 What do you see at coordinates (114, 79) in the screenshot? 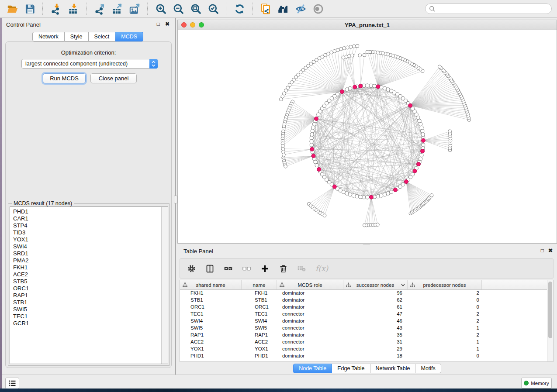
I see `close-panel-button: Close panel` at bounding box center [114, 79].